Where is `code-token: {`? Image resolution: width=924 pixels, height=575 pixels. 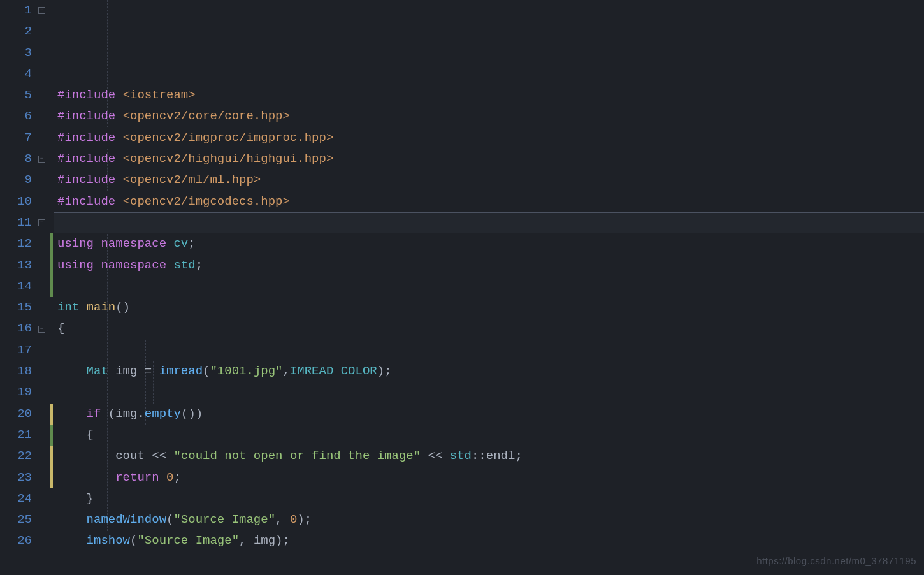 code-token: { is located at coordinates (61, 328).